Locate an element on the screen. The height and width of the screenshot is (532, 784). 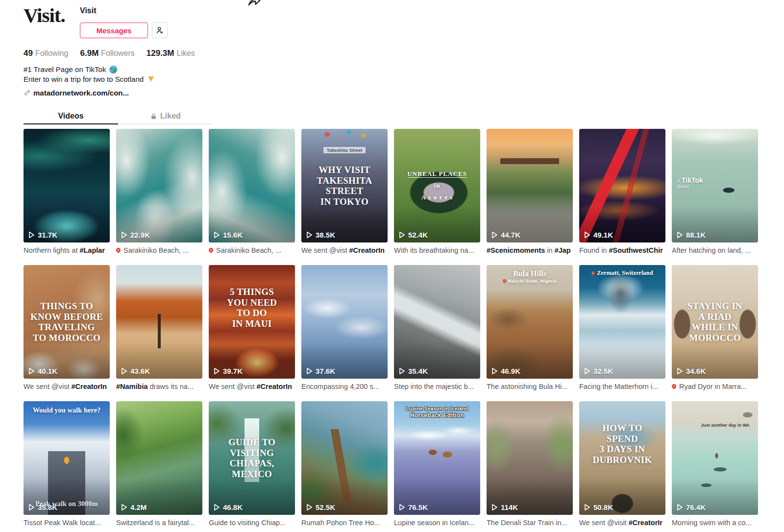
video-cell: 38.5K Takeshita StreetWHY VISITTAKESHITA… is located at coordinates (344, 197).